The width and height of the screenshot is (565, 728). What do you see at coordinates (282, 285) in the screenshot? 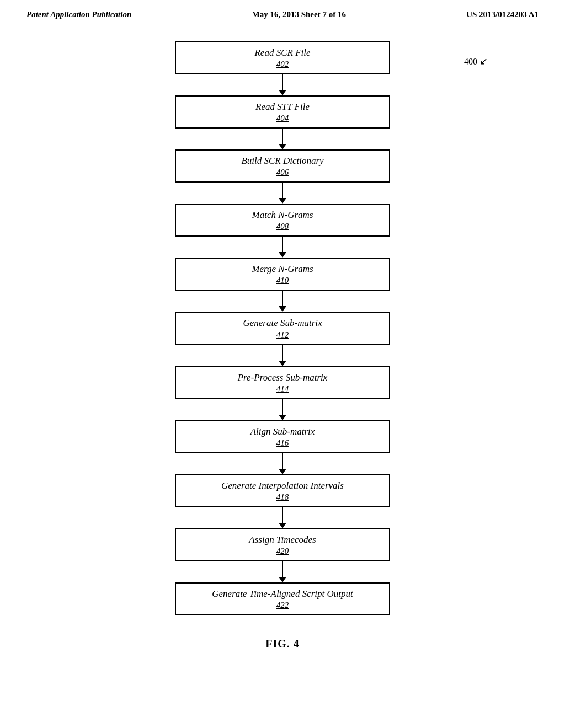
I see `flow-step-410: Merge N-Grams410` at bounding box center [282, 285].